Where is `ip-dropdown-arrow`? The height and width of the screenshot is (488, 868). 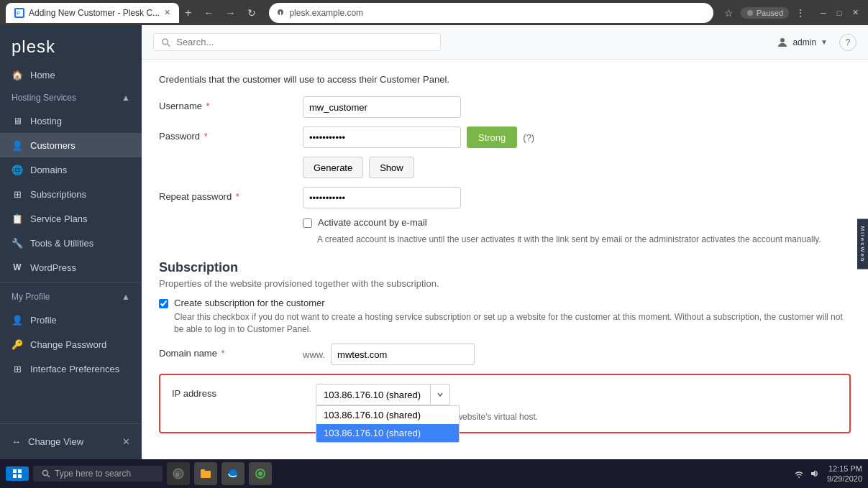 ip-dropdown-arrow is located at coordinates (440, 395).